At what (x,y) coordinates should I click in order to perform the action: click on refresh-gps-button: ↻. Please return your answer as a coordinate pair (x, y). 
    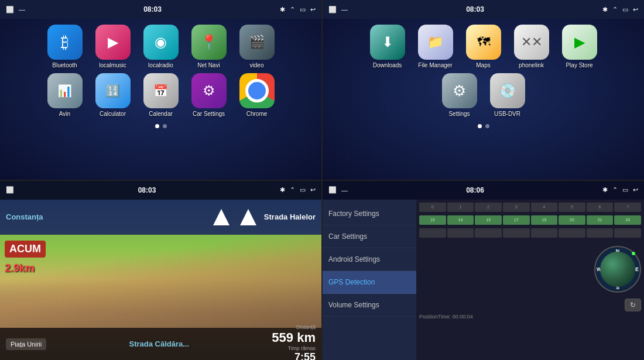
    Looking at the image, I should click on (633, 305).